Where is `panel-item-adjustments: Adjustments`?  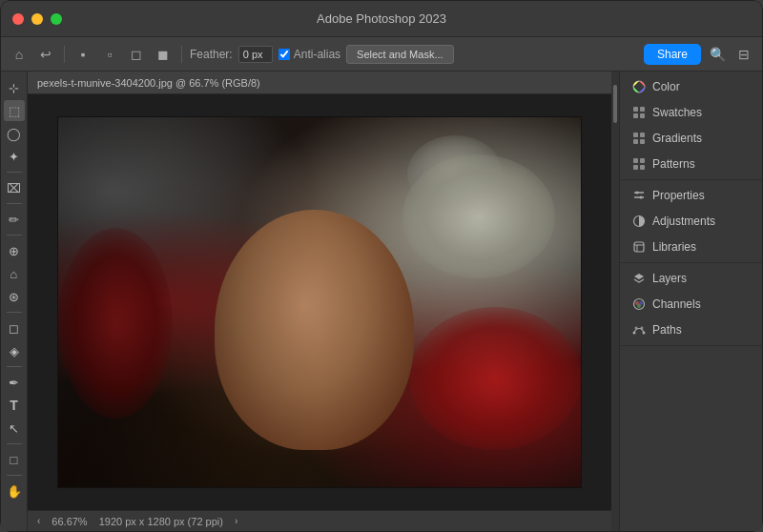
panel-item-adjustments: Adjustments is located at coordinates (691, 221).